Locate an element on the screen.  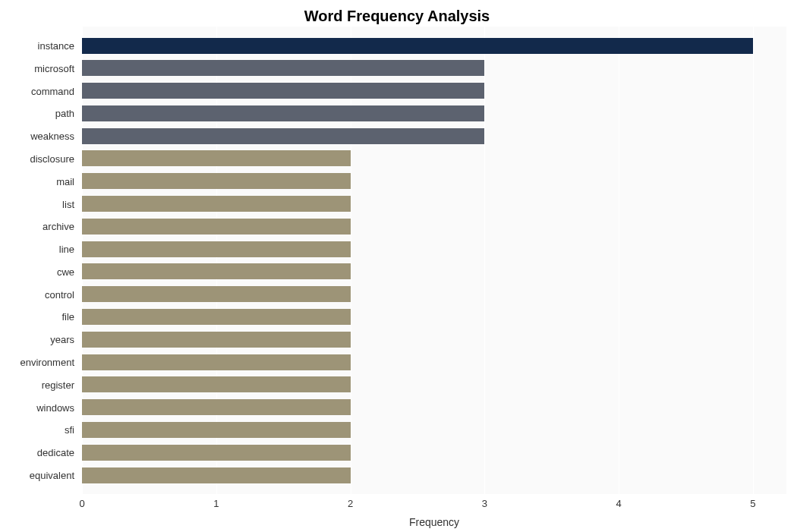
y-tick-label: file is located at coordinates (68, 317).